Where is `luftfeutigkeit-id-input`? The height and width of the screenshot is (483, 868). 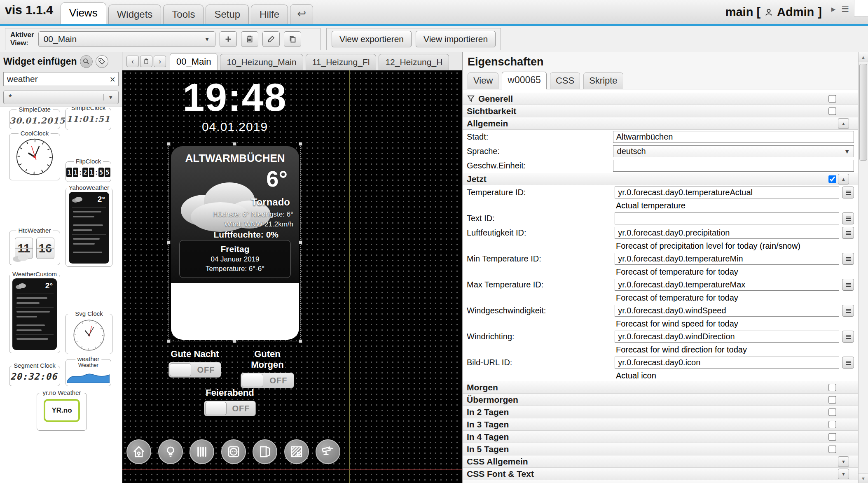 luftfeutigkeit-id-input is located at coordinates (727, 233).